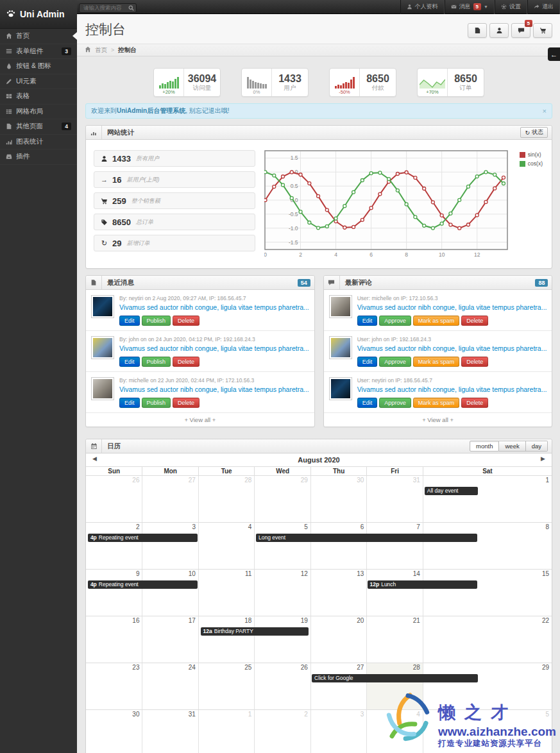 Image resolution: width=560 pixels, height=753 pixels. Describe the element at coordinates (422, 585) in the screenshot. I see `calendar-event: 12pLunch` at that location.